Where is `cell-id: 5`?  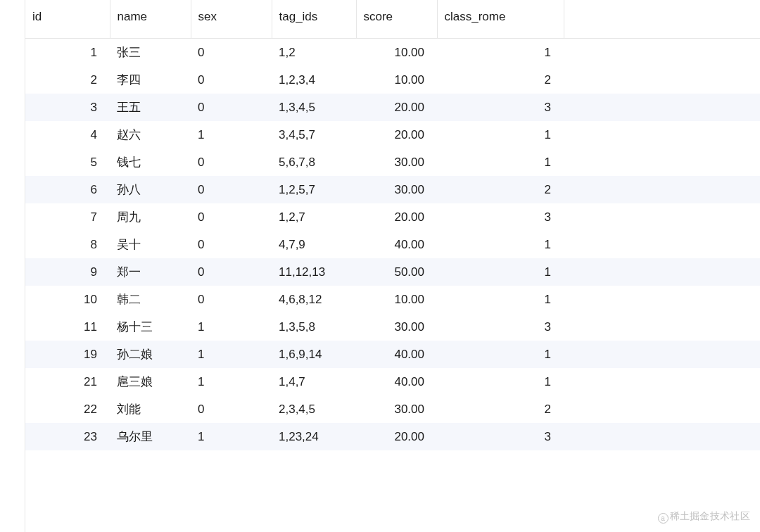 cell-id: 5 is located at coordinates (68, 162).